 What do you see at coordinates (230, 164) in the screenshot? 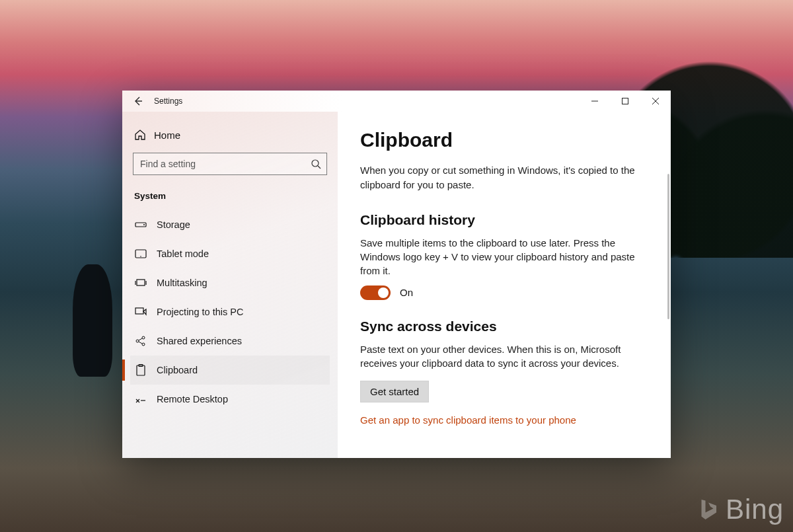
I see `search-box` at bounding box center [230, 164].